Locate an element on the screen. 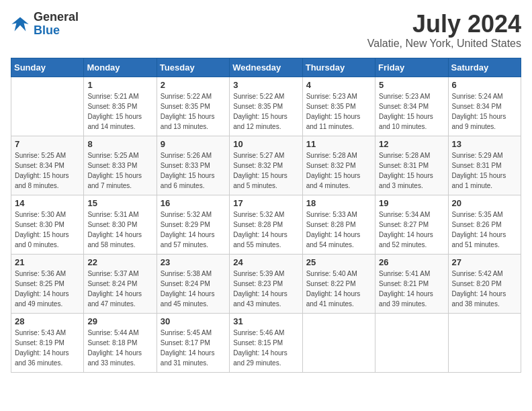 The width and height of the screenshot is (532, 411). daylight-text: Daylight: 15 hours and 7 minutes. is located at coordinates (114, 181).